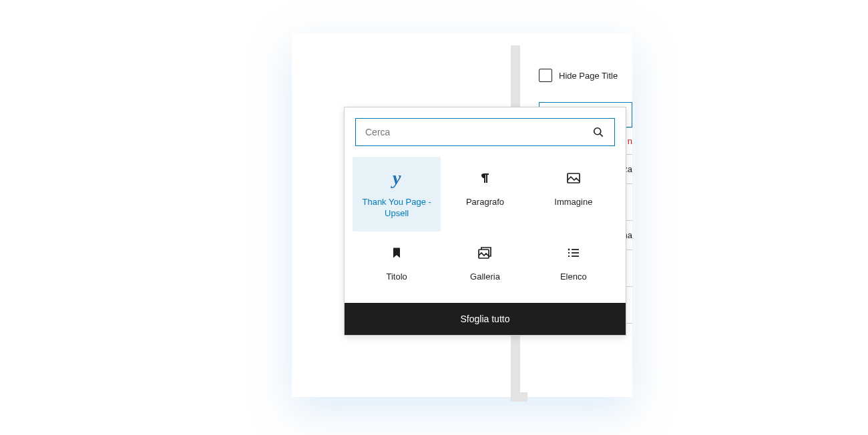 This screenshot has height=435, width=868. What do you see at coordinates (574, 253) in the screenshot?
I see `list-icon` at bounding box center [574, 253].